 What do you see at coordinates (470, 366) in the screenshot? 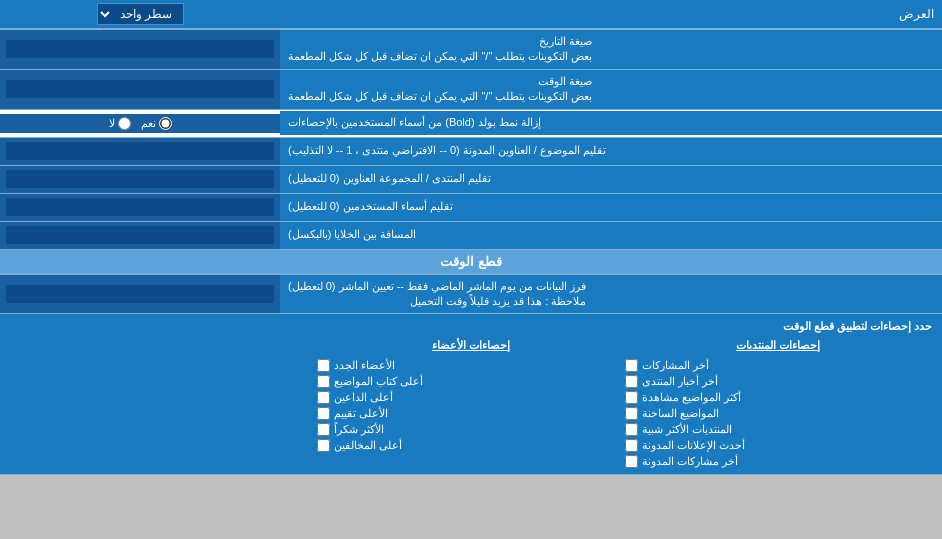
I see `member-stat-item-0: الأعضاء الجدد` at bounding box center [470, 366].